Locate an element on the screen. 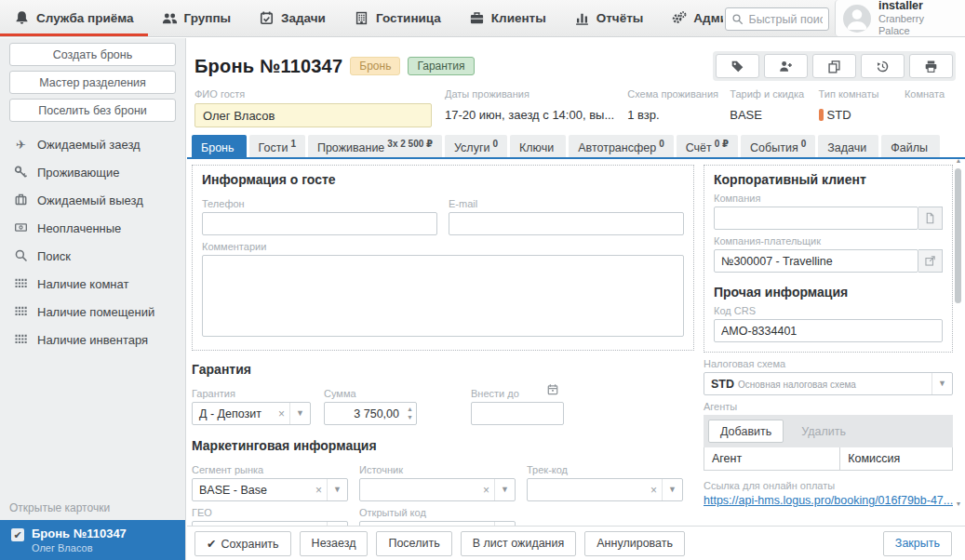 Image resolution: width=965 pixels, height=560 pixels. nav-tasks: Задачи is located at coordinates (292, 19).